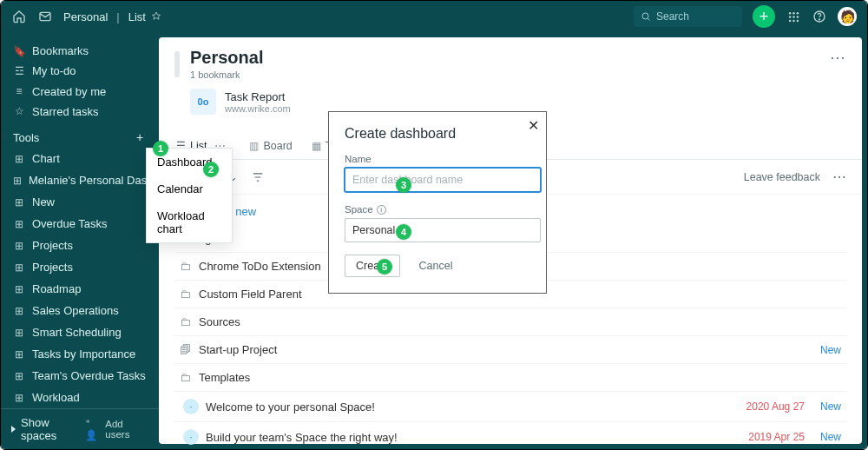  What do you see at coordinates (847, 17) in the screenshot?
I see `avatar: 🧑` at bounding box center [847, 17].